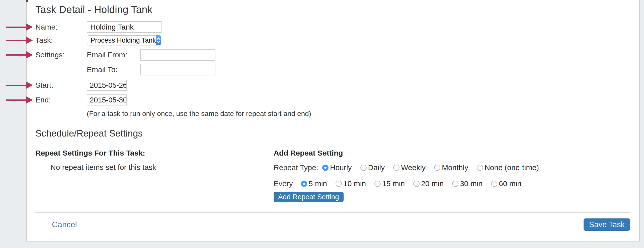 Image resolution: width=644 pixels, height=248 pixels. I want to click on task-select: Process Holding Tank, so click(123, 40).